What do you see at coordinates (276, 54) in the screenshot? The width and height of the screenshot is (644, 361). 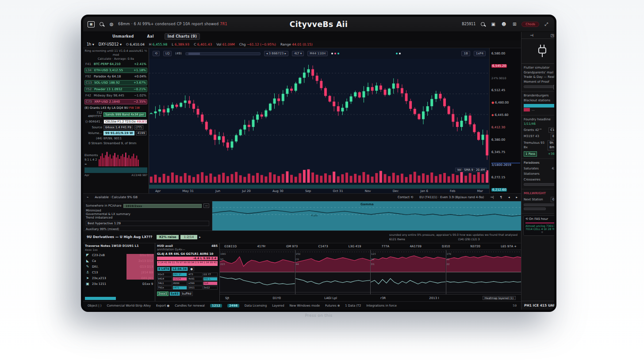 I see `series-dropdown: ◂ 3 B66723 ▸` at bounding box center [276, 54].